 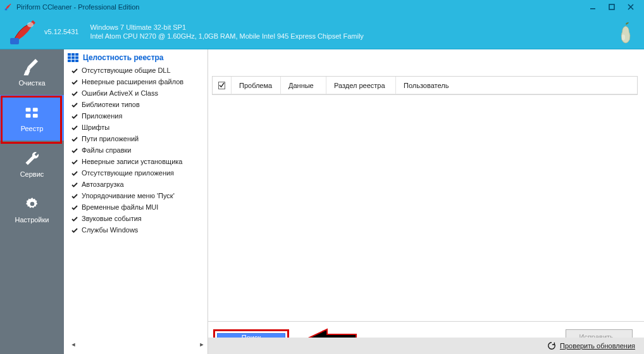 What do you see at coordinates (138, 58) in the screenshot?
I see `registry-heading: Целостность реестра` at bounding box center [138, 58].